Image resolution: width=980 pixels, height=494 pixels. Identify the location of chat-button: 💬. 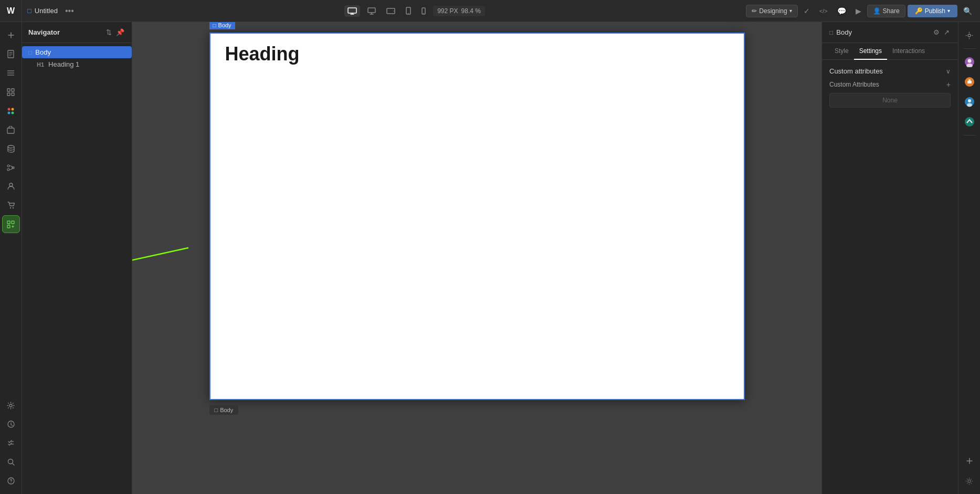
(842, 11).